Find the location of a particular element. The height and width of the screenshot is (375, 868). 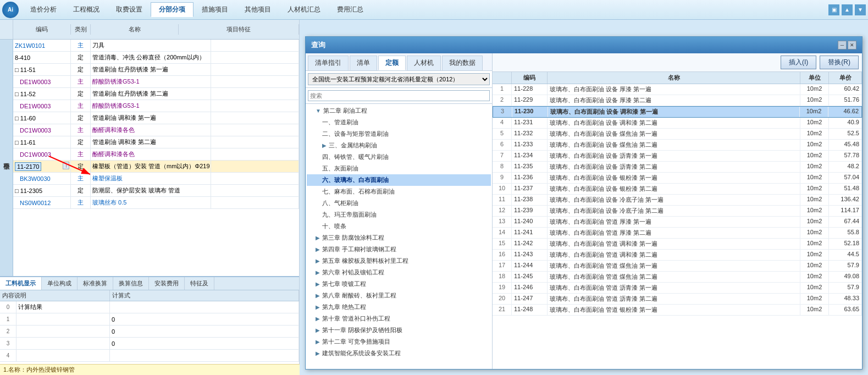

result-row-16: 16 11-243 玻璃布、白布面刷油 管道 调和漆 第二遍 10m2 44.5 is located at coordinates (677, 255).